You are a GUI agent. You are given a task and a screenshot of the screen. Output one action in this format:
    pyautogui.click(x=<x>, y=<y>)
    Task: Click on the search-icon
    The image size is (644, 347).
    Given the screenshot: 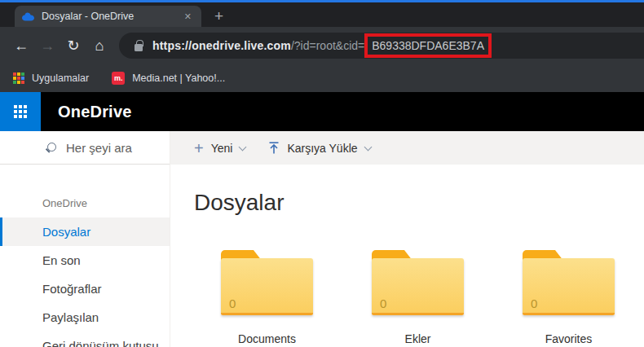 What is the action you would take?
    pyautogui.click(x=51, y=148)
    